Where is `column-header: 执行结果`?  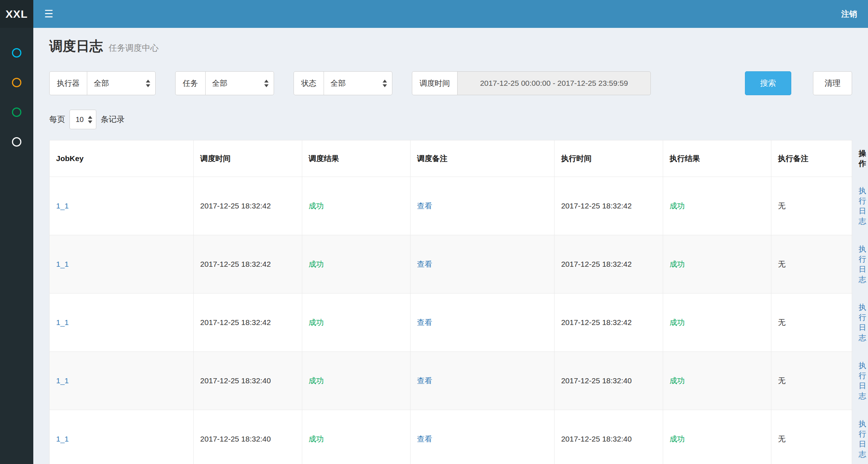
column-header: 执行结果 is located at coordinates (717, 159).